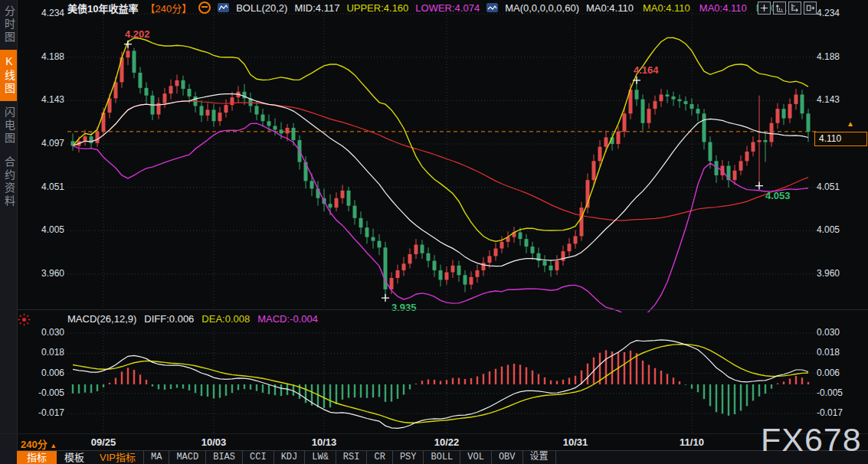 The height and width of the screenshot is (464, 868). What do you see at coordinates (32, 230) in the screenshot?
I see `price-tick-left: 4.005` at bounding box center [32, 230].